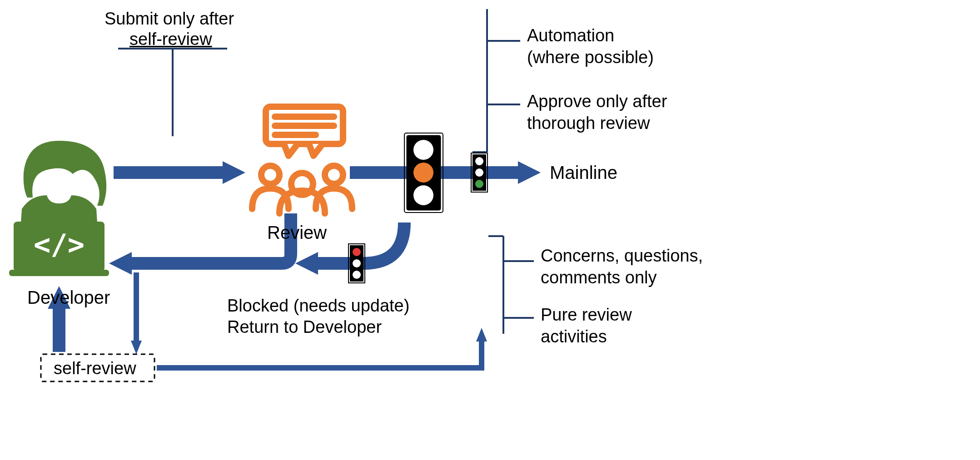 Image resolution: width=980 pixels, height=460 pixels. Describe the element at coordinates (169, 19) in the screenshot. I see `label-submit-only: Submit only after` at that location.